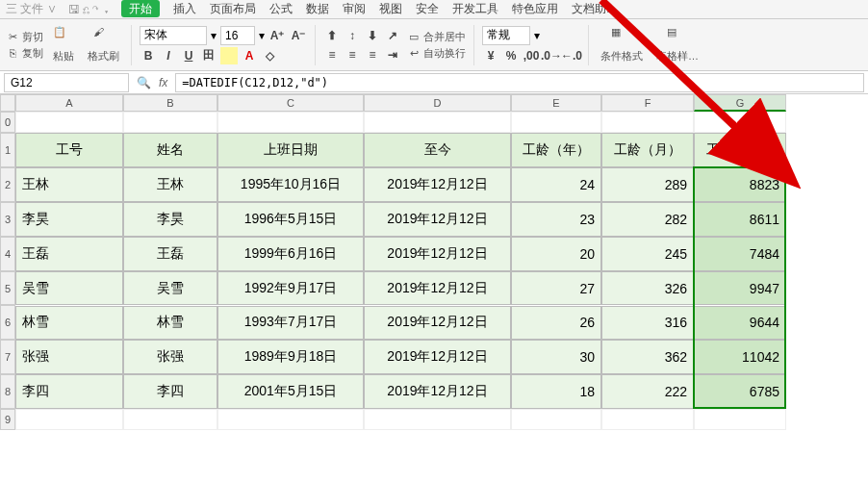 Image resolution: width=868 pixels, height=482 pixels. What do you see at coordinates (556, 357) in the screenshot?
I see `table-cell: 30` at bounding box center [556, 357].